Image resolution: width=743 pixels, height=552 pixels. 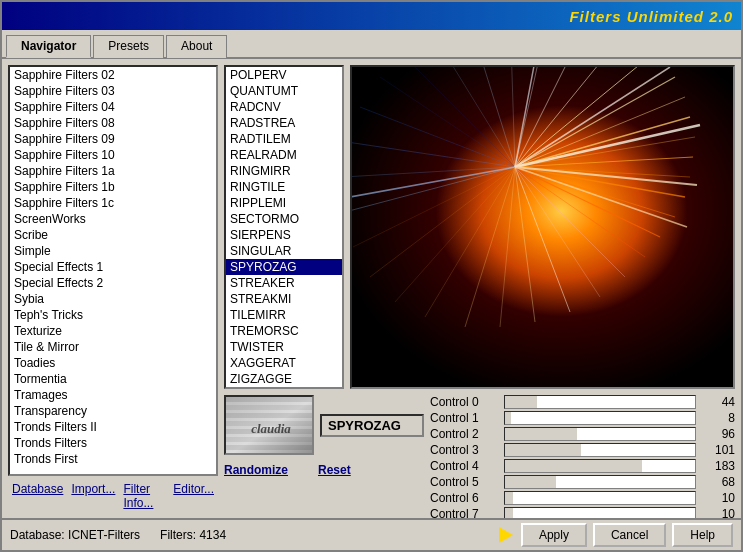 What do you see at coordinates (271, 428) in the screenshot?
I see `svg-text: claudia` at bounding box center [271, 428].